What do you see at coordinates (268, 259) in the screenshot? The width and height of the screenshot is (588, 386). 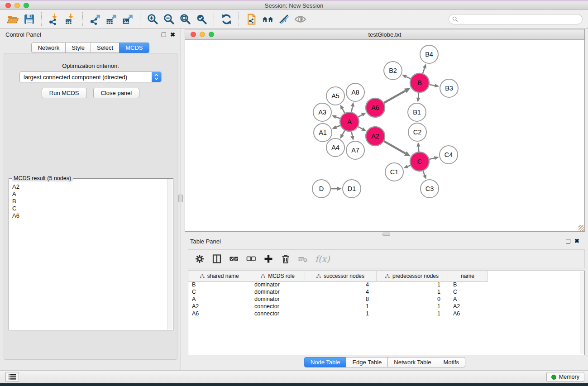 I see `create-column-plus-icon` at bounding box center [268, 259].